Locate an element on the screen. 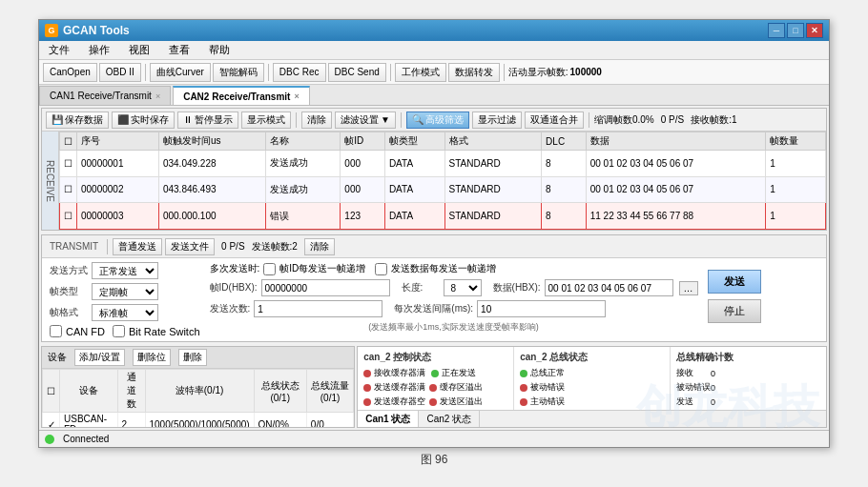  active-display-label: 活动显示帧数: is located at coordinates (538, 72).